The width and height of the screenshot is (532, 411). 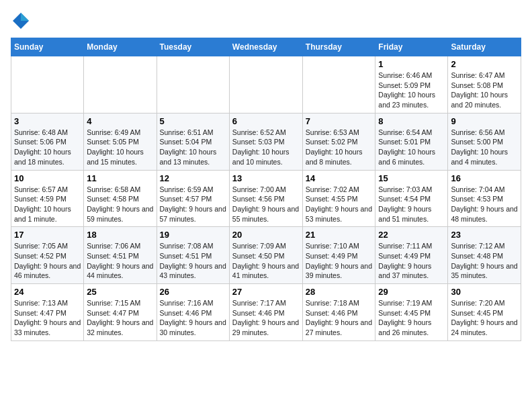 What do you see at coordinates (484, 179) in the screenshot?
I see `day-number: 16` at bounding box center [484, 179].